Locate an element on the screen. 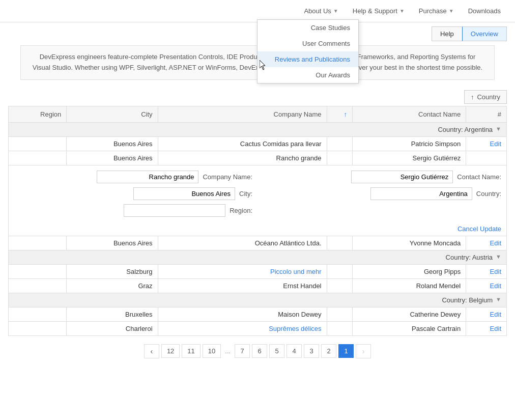  group-argentina-arrow: ▼ is located at coordinates (499, 129).